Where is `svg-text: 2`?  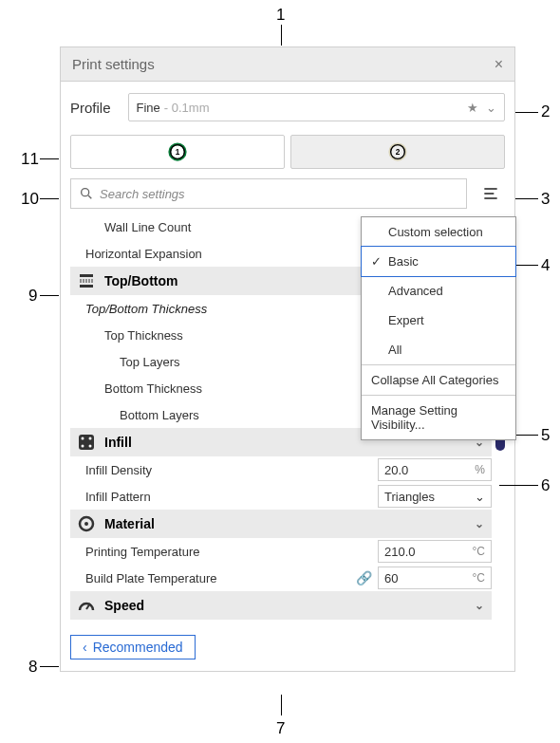
svg-text: 2 is located at coordinates (399, 152).